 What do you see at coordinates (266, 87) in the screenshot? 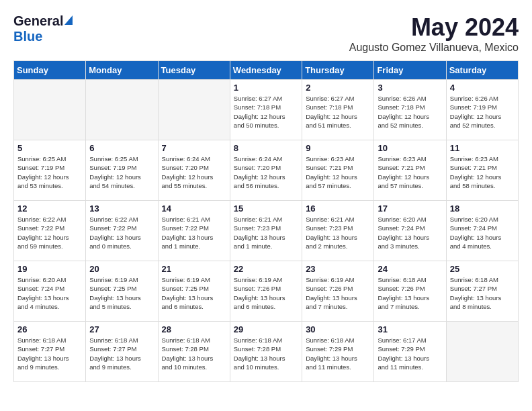
I see `day-number: 1` at bounding box center [266, 87].